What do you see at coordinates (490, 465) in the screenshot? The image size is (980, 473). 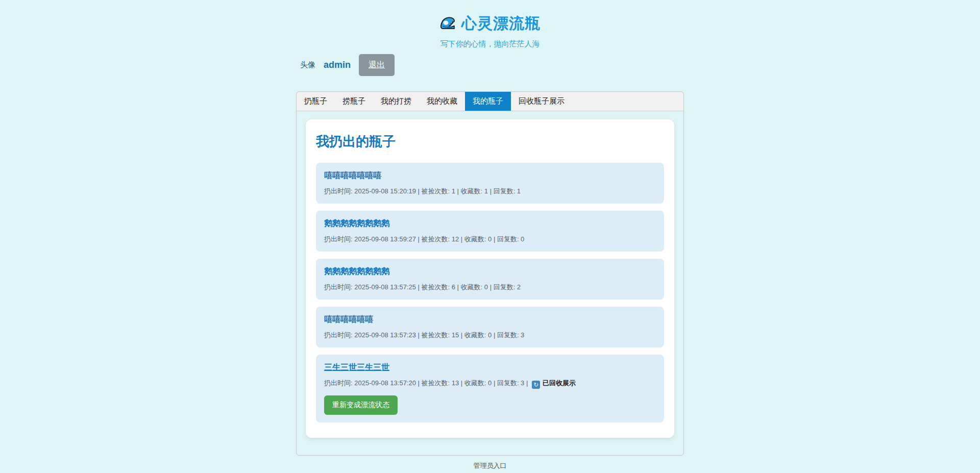 I see `admin-entry-link: 管理员入口` at bounding box center [490, 465].